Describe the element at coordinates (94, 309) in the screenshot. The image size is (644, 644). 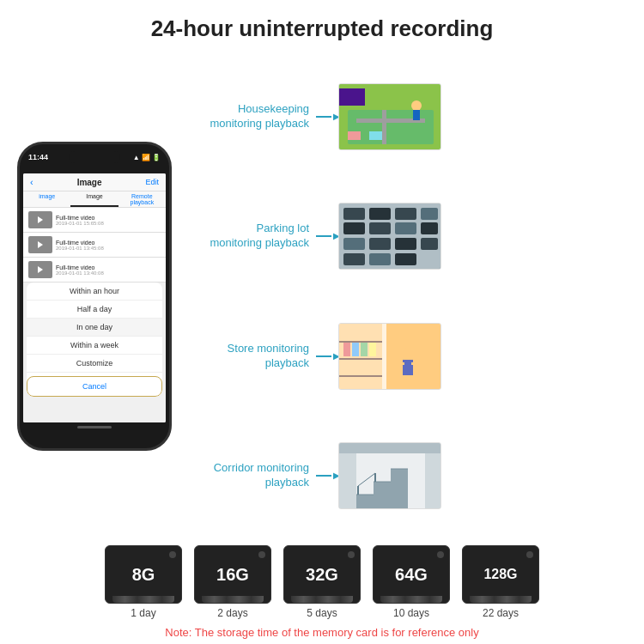
I see `dropdown-half-day: Half a day` at that location.